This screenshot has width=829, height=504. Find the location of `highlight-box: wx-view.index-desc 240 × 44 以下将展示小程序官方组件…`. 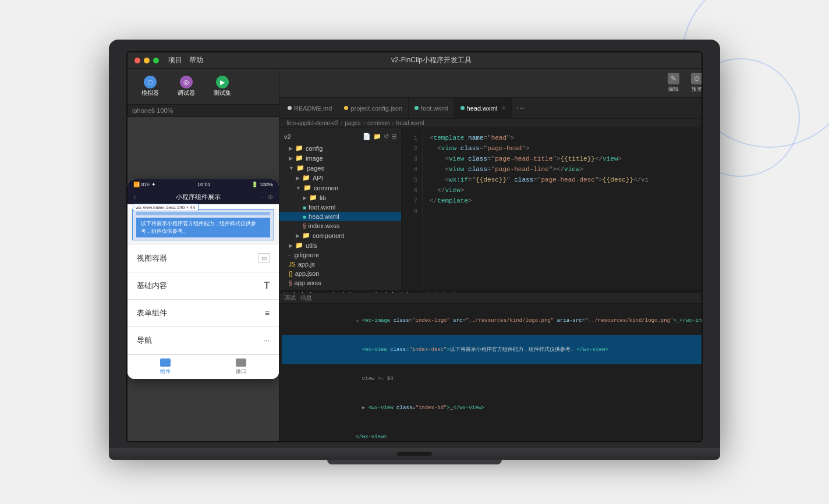

highlight-box: wx-view.index-desc 240 × 44 以下将展示小程序官方组件… is located at coordinates (203, 225).